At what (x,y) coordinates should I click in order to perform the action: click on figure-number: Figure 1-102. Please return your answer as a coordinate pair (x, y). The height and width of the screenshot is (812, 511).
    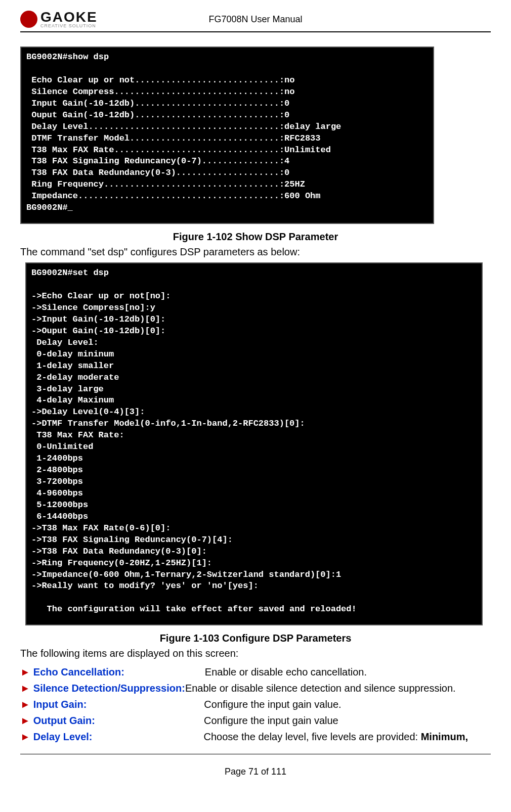
    Looking at the image, I should click on (203, 237).